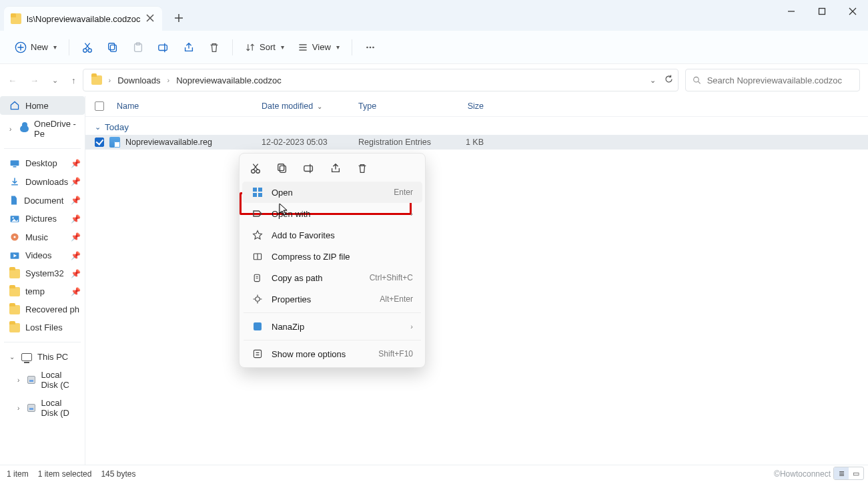  I want to click on ctx-open-with: Open with ›, so click(332, 214).